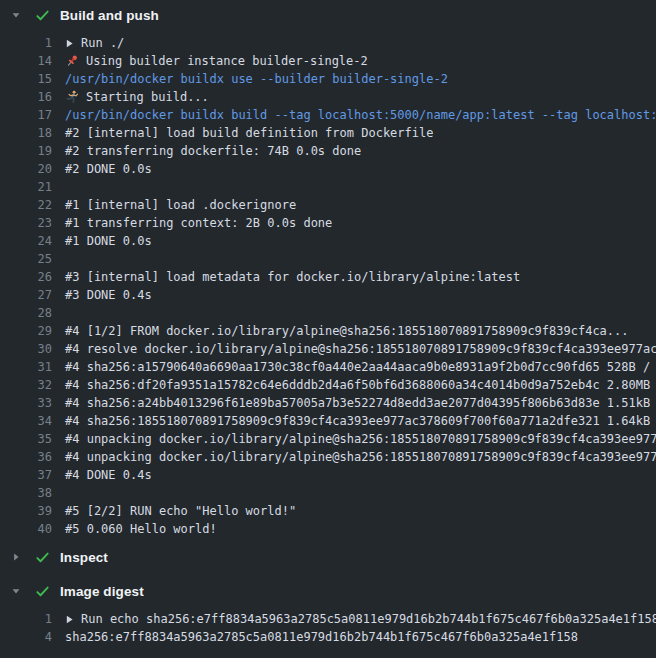 The height and width of the screenshot is (658, 656). I want to click on log-line: 33#4 sha256:a24bb4013296f61e89ba57005a7b…, so click(328, 403).